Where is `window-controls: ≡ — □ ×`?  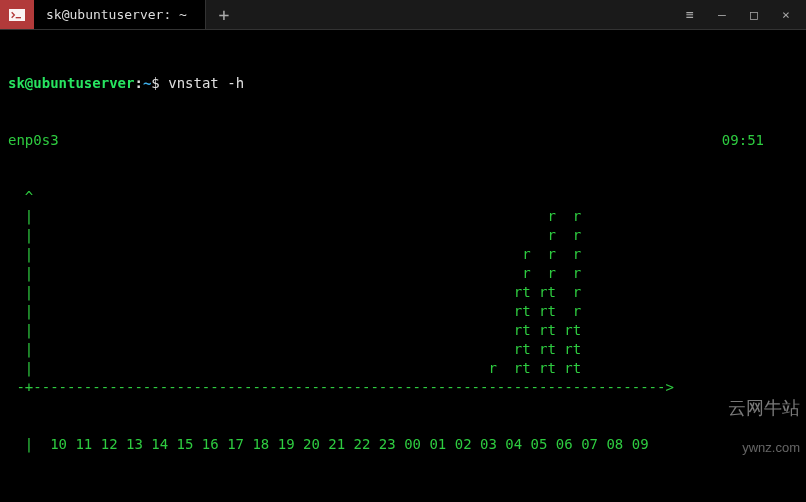
window-controls: ≡ — □ × is located at coordinates (740, 14).